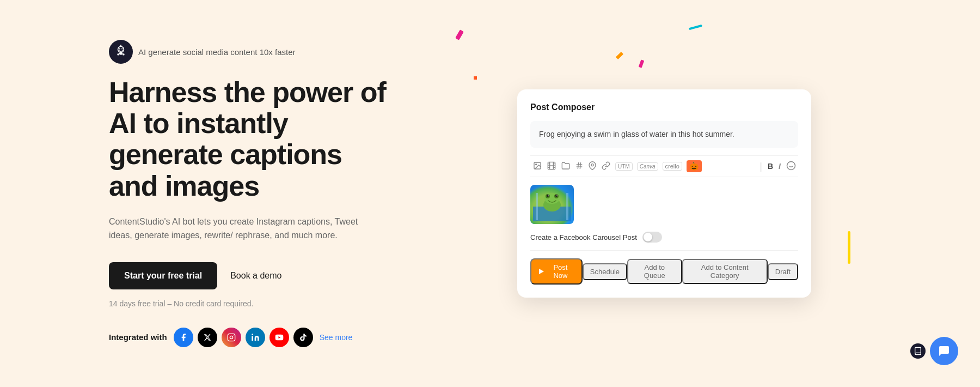 The image size is (980, 387). Describe the element at coordinates (672, 166) in the screenshot. I see `crello-badge: crello` at that location.